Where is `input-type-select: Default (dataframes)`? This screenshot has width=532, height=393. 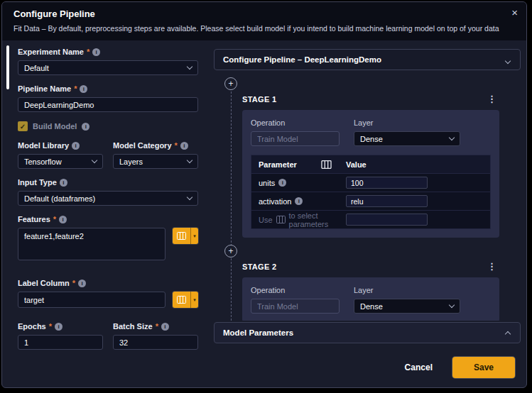
input-type-select: Default (dataframes) is located at coordinates (108, 199).